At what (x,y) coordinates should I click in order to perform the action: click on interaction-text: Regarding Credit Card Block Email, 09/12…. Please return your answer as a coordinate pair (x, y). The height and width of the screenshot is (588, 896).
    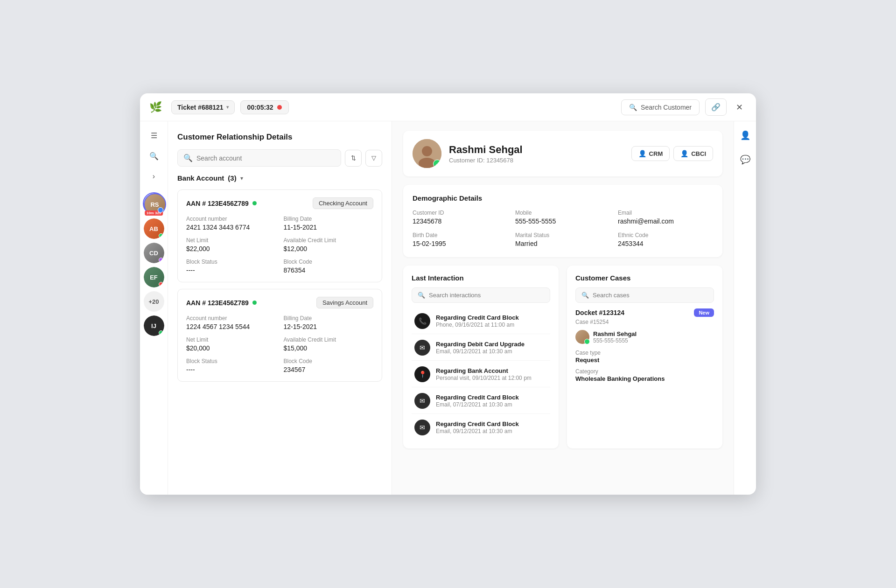
    Looking at the image, I should click on (477, 427).